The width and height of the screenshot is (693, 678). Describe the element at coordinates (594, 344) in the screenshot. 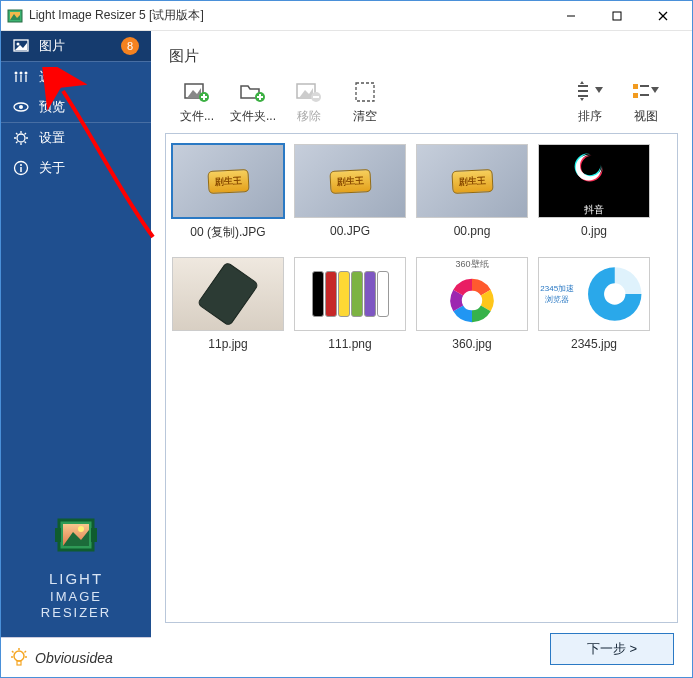

I see `file-name: 2345.jpg` at that location.